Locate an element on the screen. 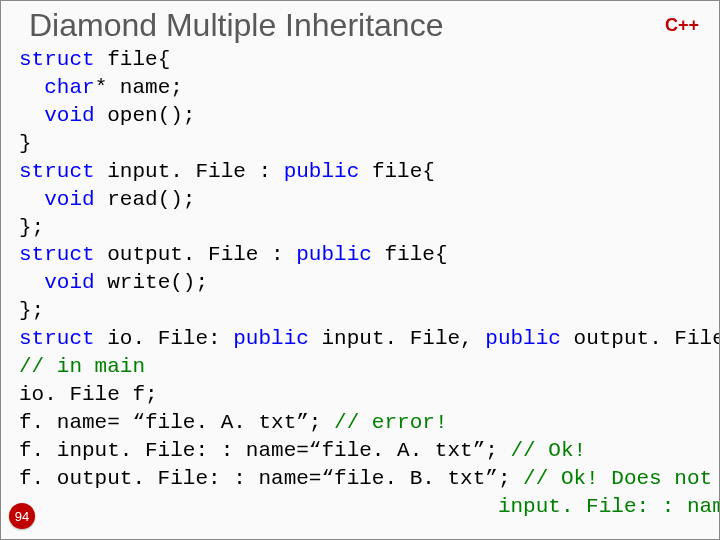  code-line: struct io. File: public input. File, pub… is located at coordinates (369, 339).